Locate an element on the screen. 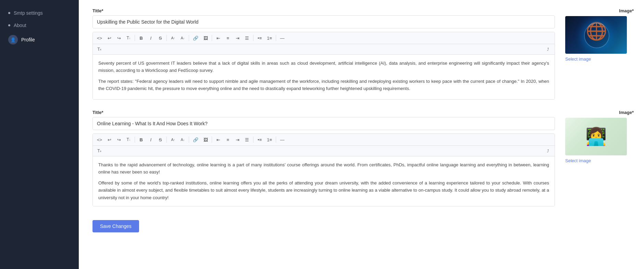 This screenshot has height=269, width=644. align-center-btn-2: ≡ is located at coordinates (228, 140).